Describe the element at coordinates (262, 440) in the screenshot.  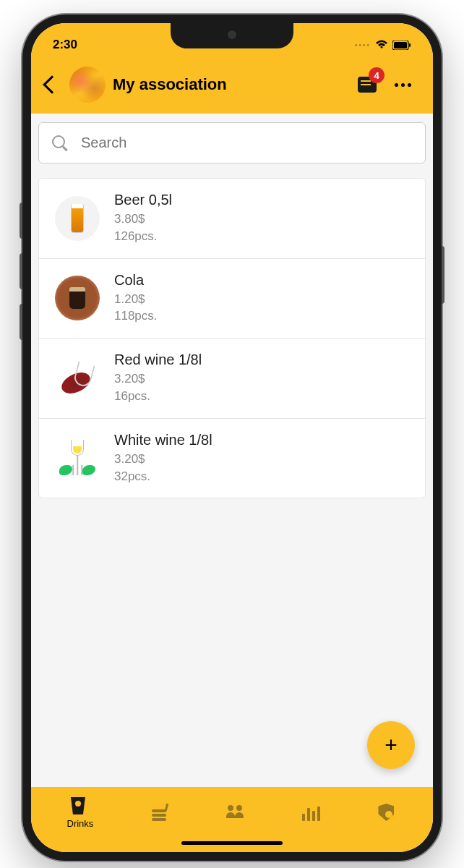
I see `item-name: White wine 1/8l` at that location.